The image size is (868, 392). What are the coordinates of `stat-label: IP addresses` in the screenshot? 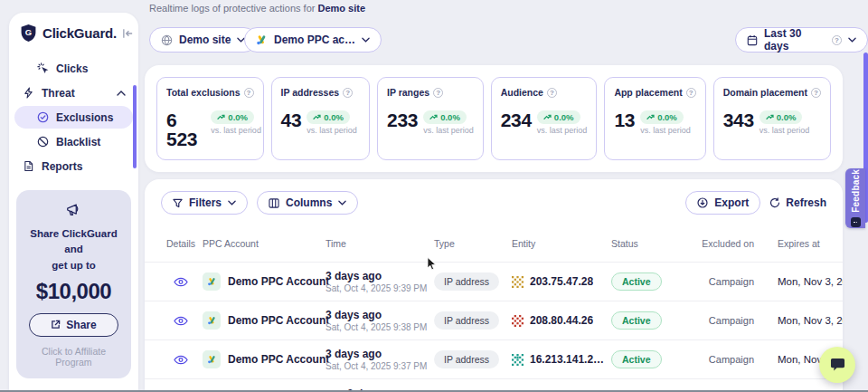 It's located at (311, 92).